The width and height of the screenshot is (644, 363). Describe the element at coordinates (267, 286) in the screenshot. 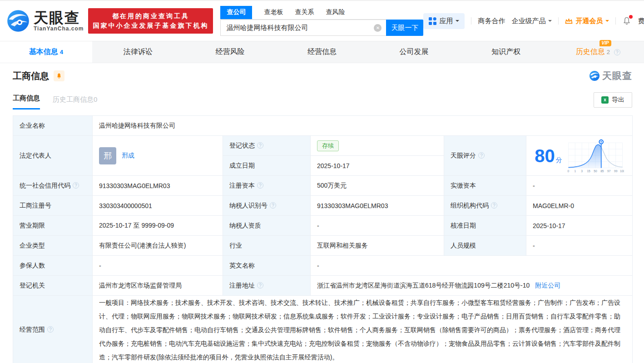

I see `field-label: 注册地址` at that location.